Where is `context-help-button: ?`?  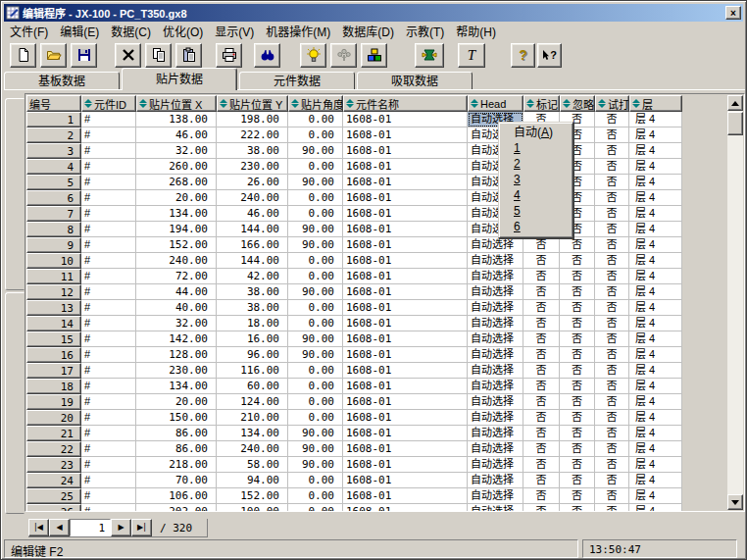
context-help-button: ? is located at coordinates (549, 55).